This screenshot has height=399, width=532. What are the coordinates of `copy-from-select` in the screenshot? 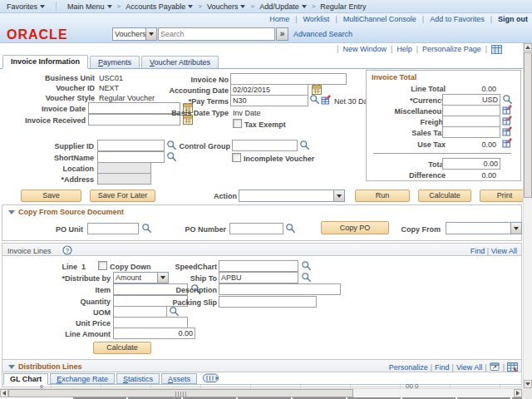 It's located at (484, 228).